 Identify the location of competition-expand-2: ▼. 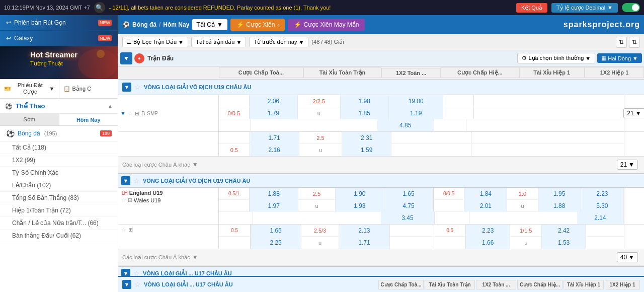
(126, 181).